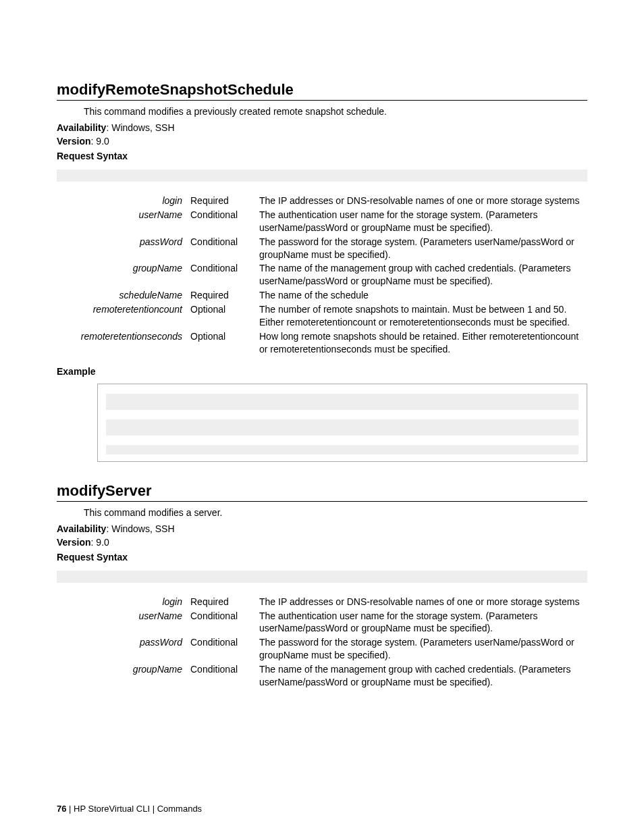 The image size is (644, 834). What do you see at coordinates (130, 809) in the screenshot?
I see `page-footer: 76 | HP StoreVirtual CLI | Commands` at bounding box center [130, 809].